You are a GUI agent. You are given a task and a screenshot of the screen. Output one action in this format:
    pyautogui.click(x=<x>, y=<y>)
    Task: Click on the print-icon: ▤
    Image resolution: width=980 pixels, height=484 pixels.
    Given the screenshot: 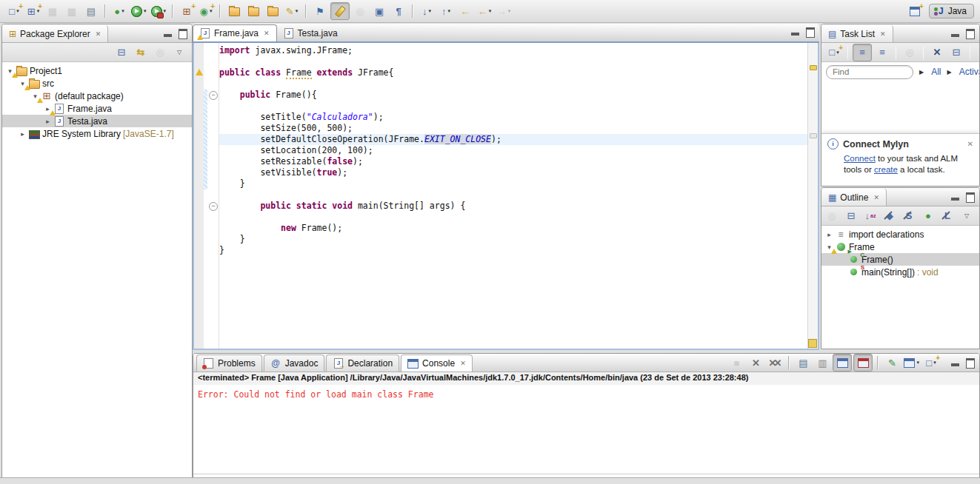 What is the action you would take?
    pyautogui.click(x=91, y=11)
    